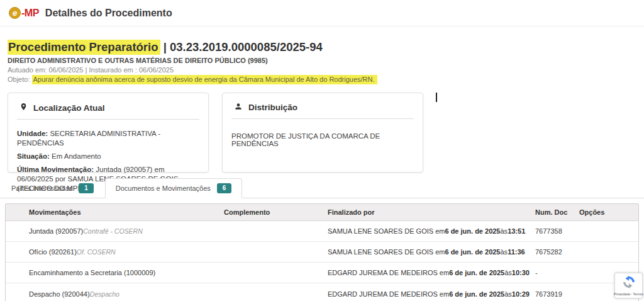 Image resolution: width=644 pixels, height=301 pixels. I want to click on tab-partes-label: Partes interessadas, so click(42, 188).